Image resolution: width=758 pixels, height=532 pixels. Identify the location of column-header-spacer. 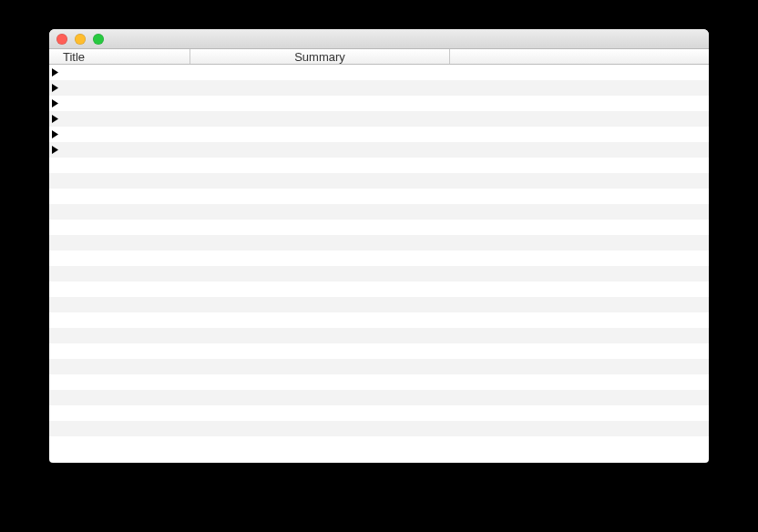
(579, 56).